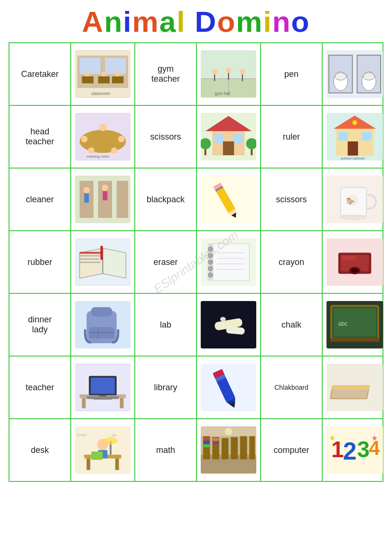  I want to click on cell-scissors-school-img, so click(229, 137).